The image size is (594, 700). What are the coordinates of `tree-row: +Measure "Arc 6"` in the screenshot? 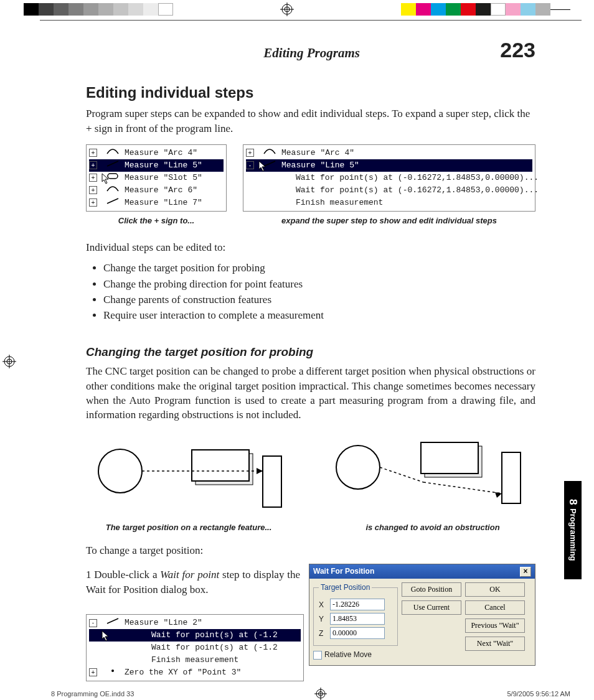 It's located at (156, 190).